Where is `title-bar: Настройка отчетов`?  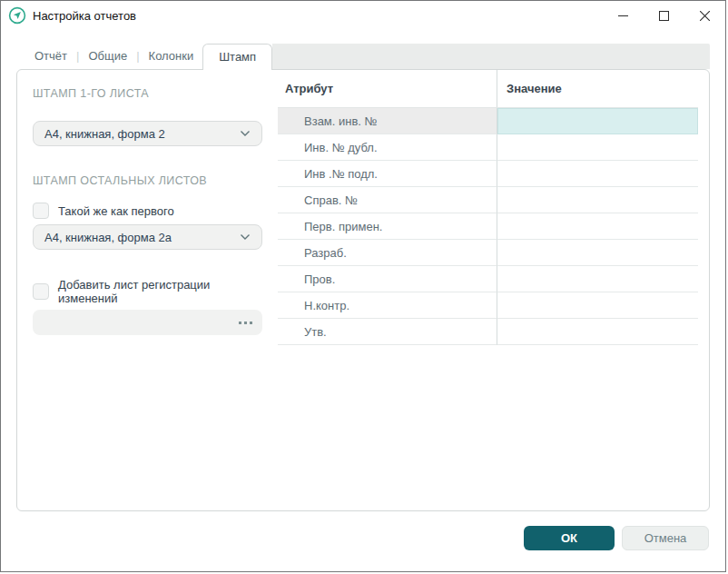 title-bar: Настройка отчетов is located at coordinates (363, 15).